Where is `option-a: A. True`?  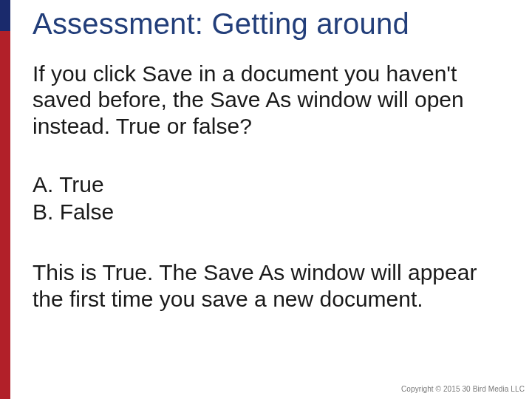 option-a: A. True is located at coordinates (266, 185).